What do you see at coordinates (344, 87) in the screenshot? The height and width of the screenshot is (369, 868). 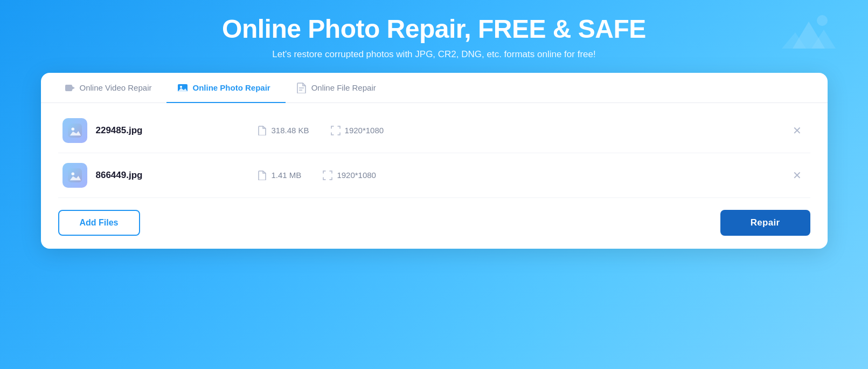 I see `tab-file-label: Online File Repair` at bounding box center [344, 87].